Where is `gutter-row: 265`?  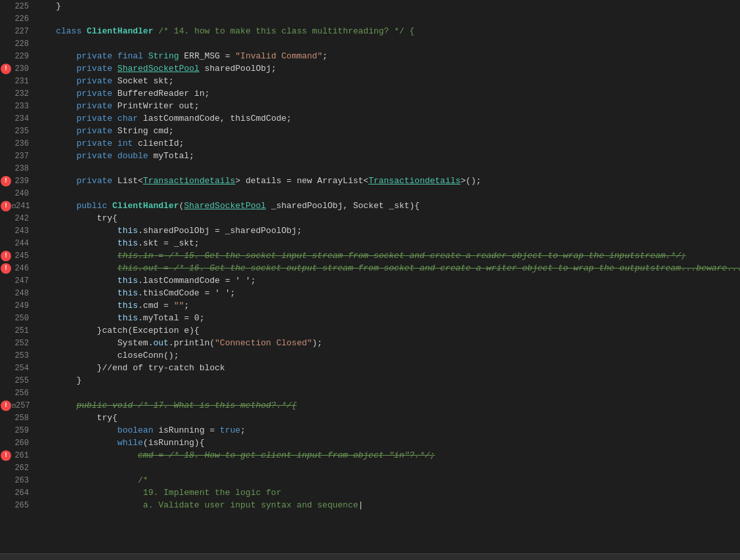 gutter-row: 265 is located at coordinates (16, 506).